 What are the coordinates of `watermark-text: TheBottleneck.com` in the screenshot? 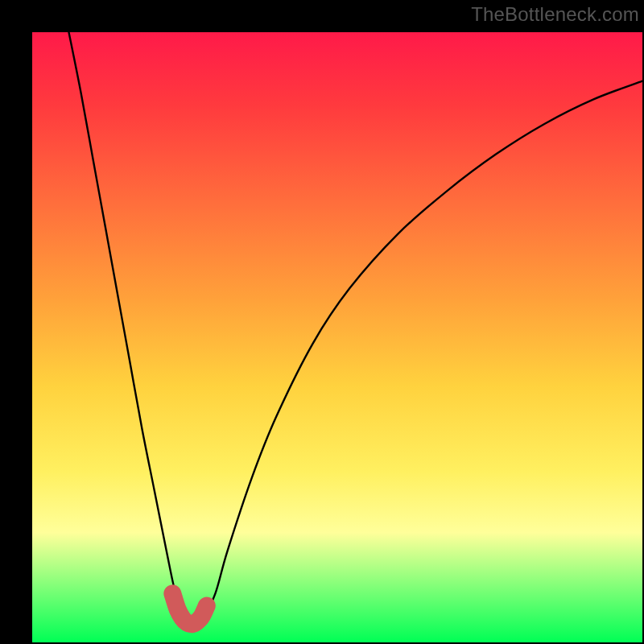 It's located at (555, 14).